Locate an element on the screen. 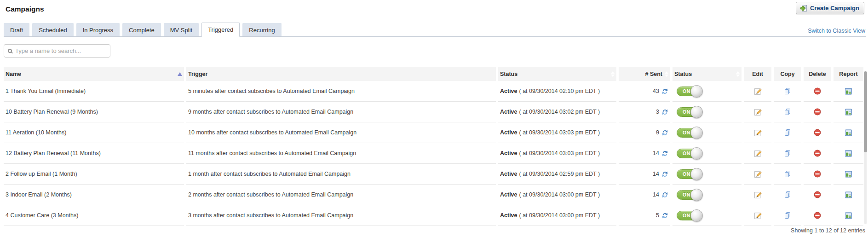 This screenshot has height=237, width=868. column-header-trigger: Trigger is located at coordinates (341, 74).